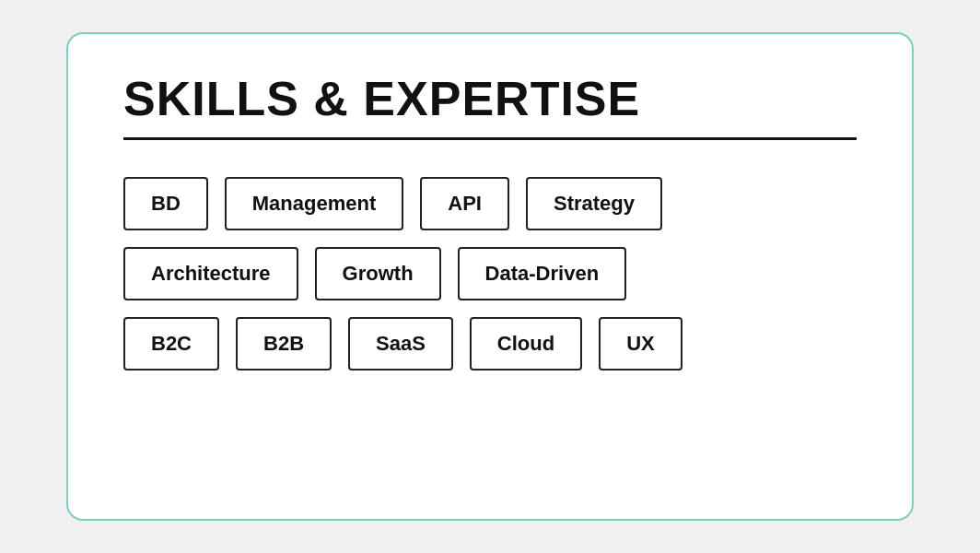 Image resolution: width=980 pixels, height=553 pixels. Describe the element at coordinates (284, 344) in the screenshot. I see `skill-tag-b2b: B2B` at that location.